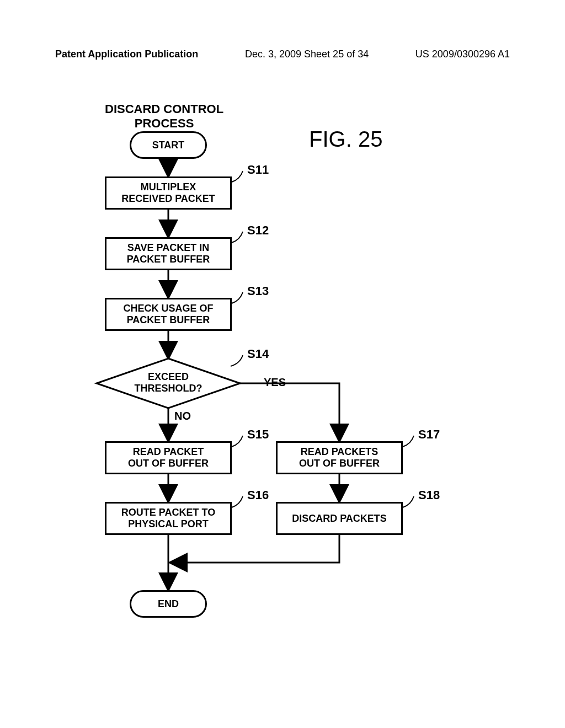 The image size is (565, 728). Describe the element at coordinates (258, 495) in the screenshot. I see `step-s16-label: S16` at that location.